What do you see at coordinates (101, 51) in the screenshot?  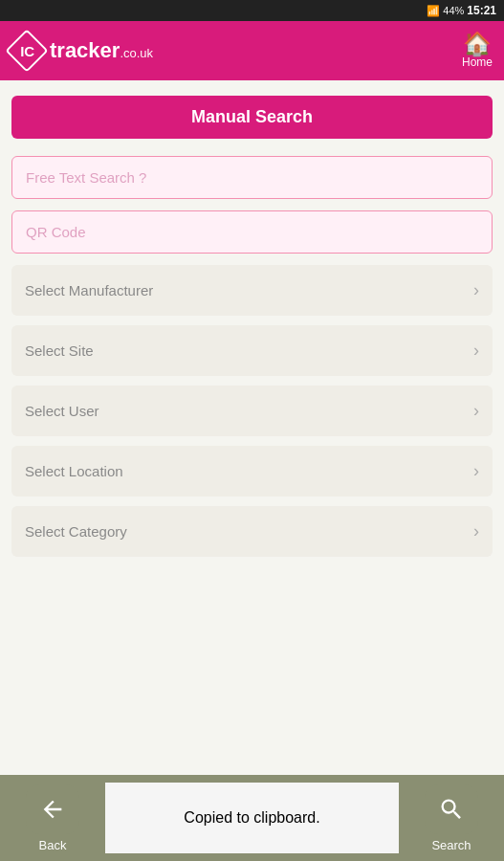 I see `logo-text: tracker.co.uk` at bounding box center [101, 51].